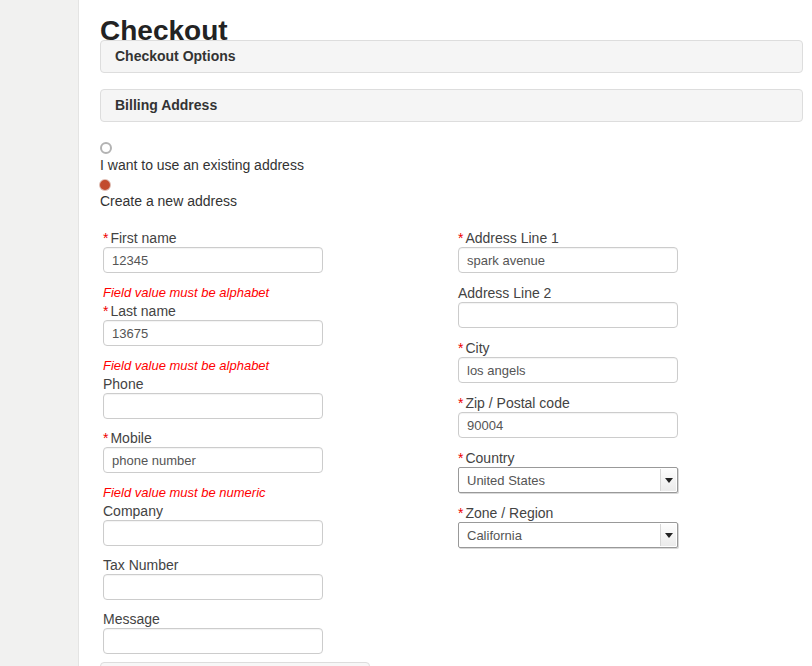 The image size is (812, 666). I want to click on company-label: Company, so click(213, 512).